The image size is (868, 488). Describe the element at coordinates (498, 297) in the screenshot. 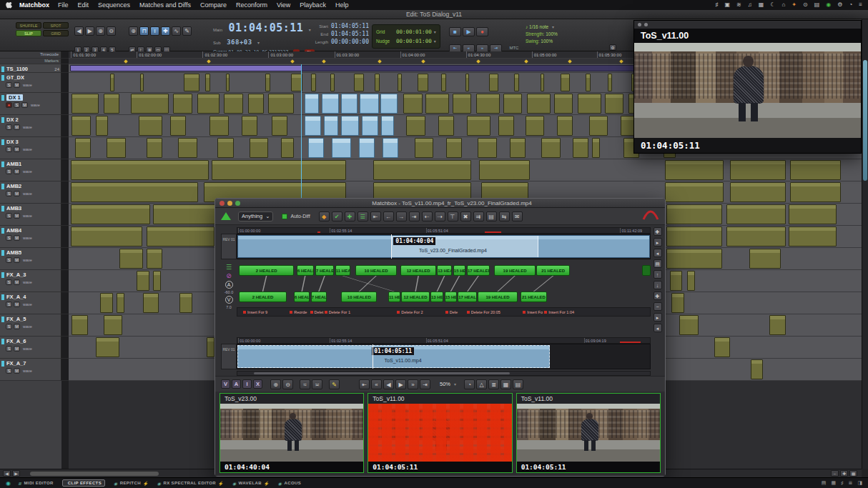

I see `healed-match-block: 19 HEALED` at that location.